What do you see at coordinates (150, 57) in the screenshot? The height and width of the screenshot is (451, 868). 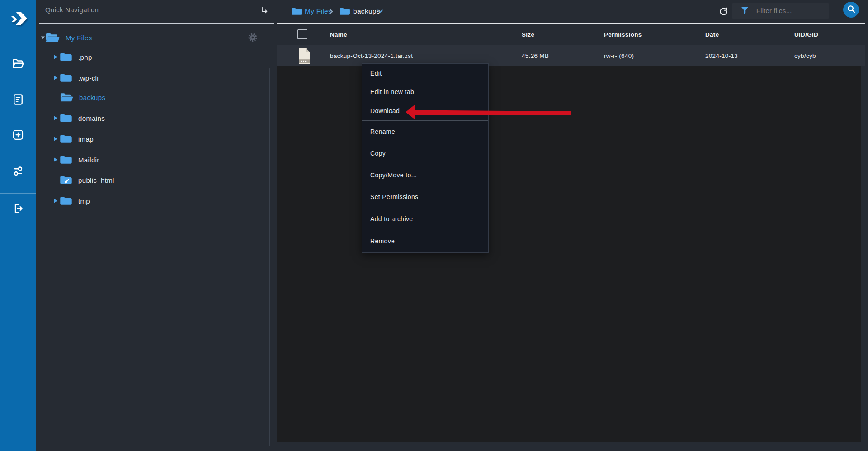 I see `tree-item-php: .php` at bounding box center [150, 57].